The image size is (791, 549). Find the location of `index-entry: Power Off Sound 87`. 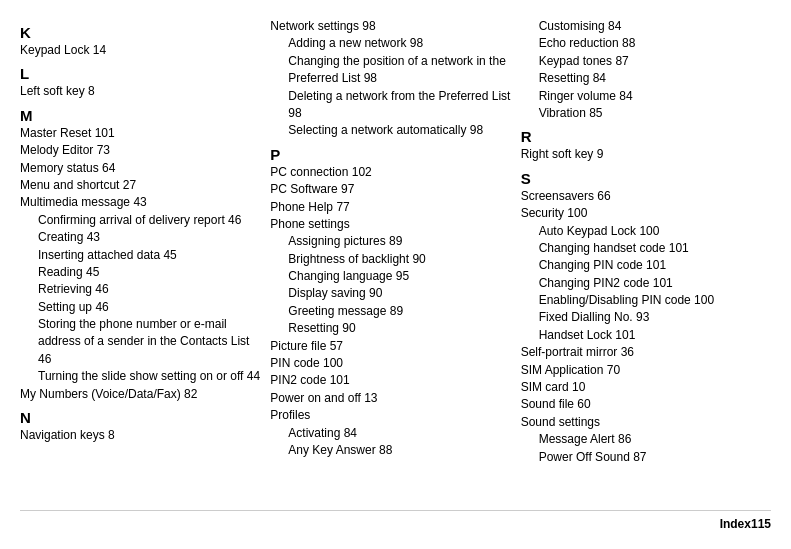

index-entry: Power Off Sound 87 is located at coordinates (641, 458).